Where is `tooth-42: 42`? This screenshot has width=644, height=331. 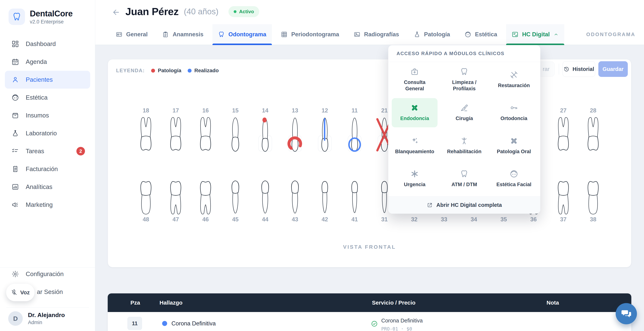 tooth-42: 42 is located at coordinates (325, 198).